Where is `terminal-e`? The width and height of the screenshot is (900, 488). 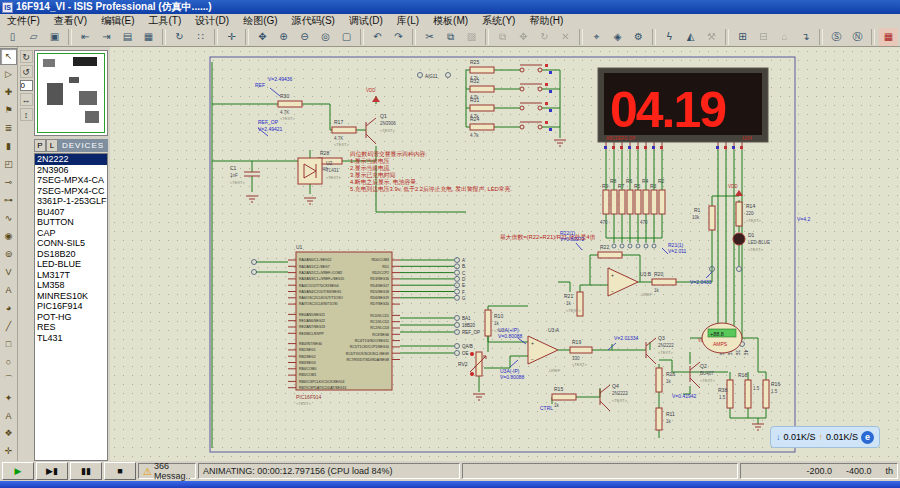 terminal-e is located at coordinates (458, 286).